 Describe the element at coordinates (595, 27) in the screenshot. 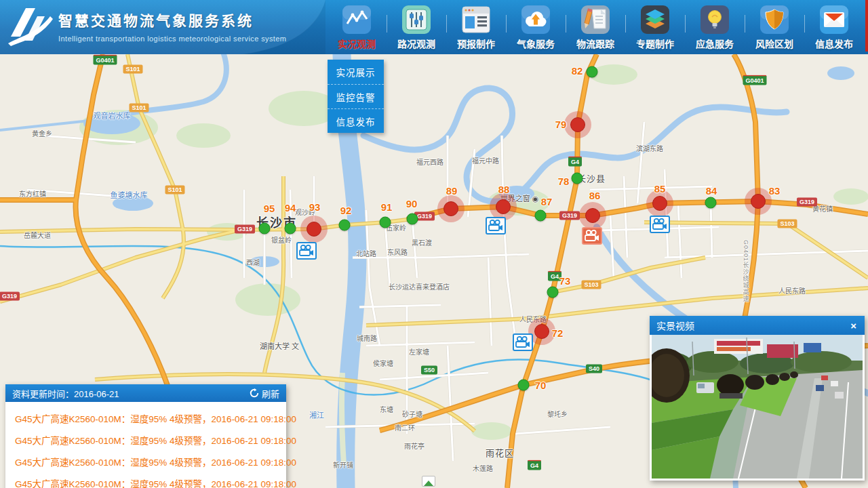

I see `main-nav: 实况观测路况观测预报制作气象服务物流跟踪专题制作应急服务风险区划信息发布` at that location.